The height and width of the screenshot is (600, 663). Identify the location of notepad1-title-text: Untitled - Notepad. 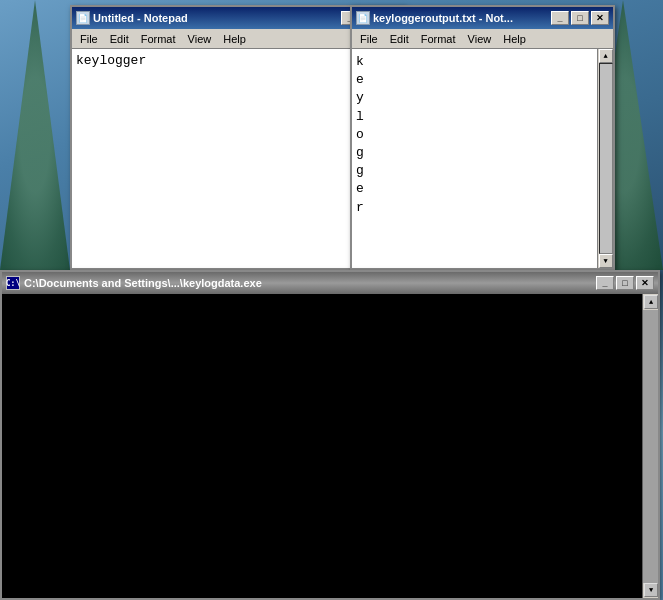
(140, 18).